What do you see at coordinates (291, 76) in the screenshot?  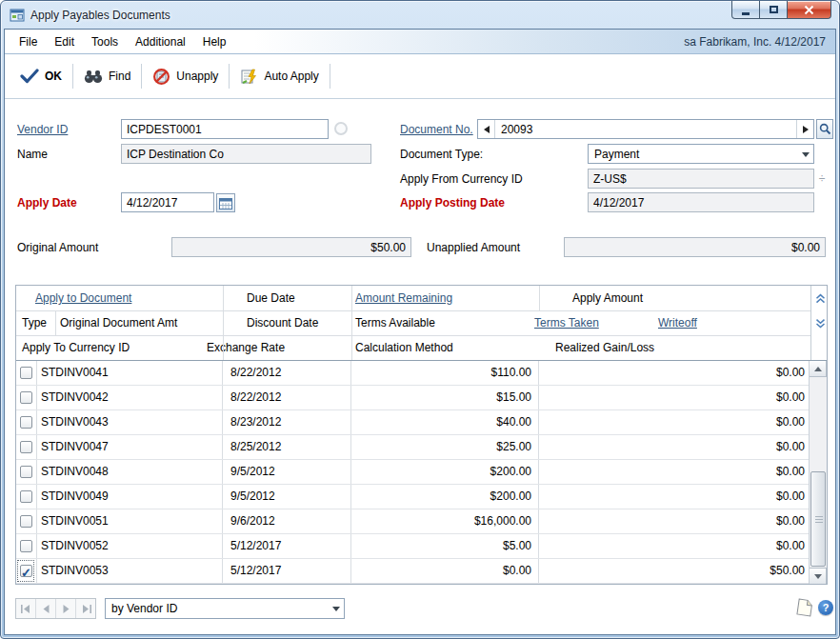 I see `auto-apply-label: Auto Apply` at bounding box center [291, 76].